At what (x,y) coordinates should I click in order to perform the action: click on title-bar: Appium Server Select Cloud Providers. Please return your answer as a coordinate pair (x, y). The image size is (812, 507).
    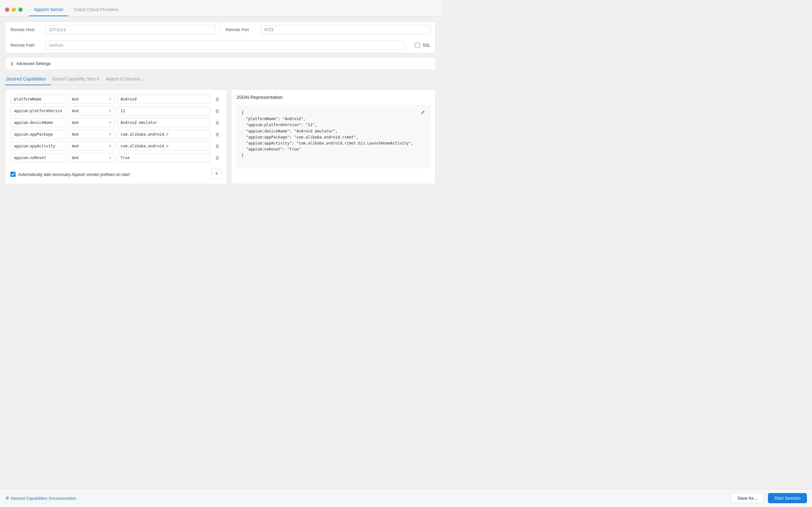
    Looking at the image, I should click on (220, 8).